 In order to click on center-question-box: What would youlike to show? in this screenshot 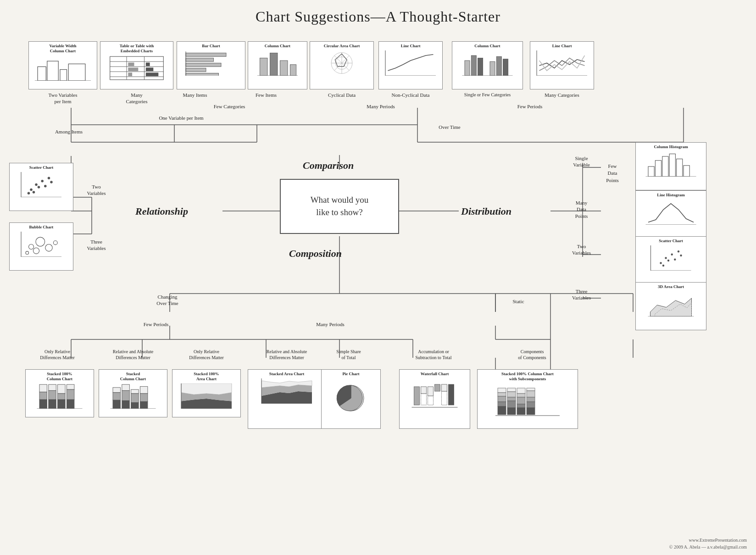, I will do `click(339, 206)`.